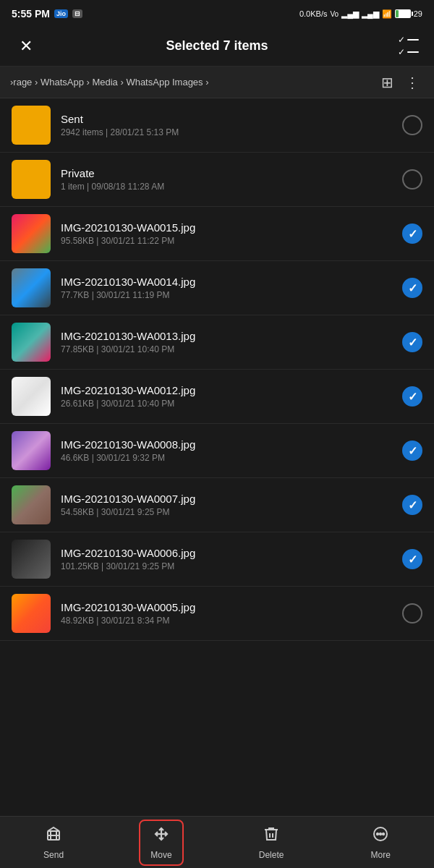 This screenshot has height=868, width=434. What do you see at coordinates (226, 119) in the screenshot?
I see `file-name: Sent` at bounding box center [226, 119].